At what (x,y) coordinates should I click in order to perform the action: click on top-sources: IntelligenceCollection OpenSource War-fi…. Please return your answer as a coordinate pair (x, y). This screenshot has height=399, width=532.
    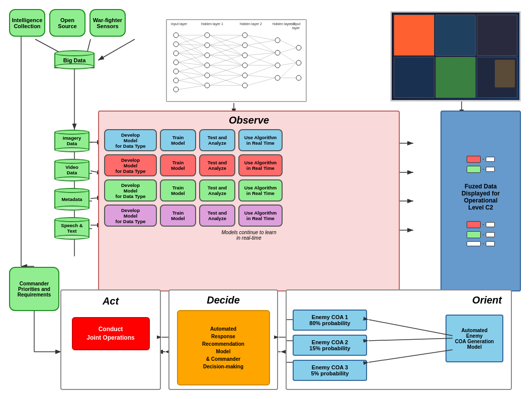
    Looking at the image, I should click on (67, 23).